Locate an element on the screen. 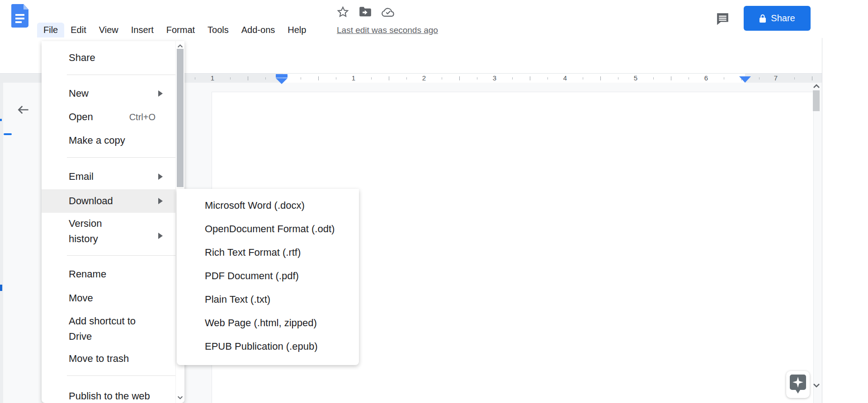 The width and height of the screenshot is (868, 403). side-panel: 31 is located at coordinates (845, 220).